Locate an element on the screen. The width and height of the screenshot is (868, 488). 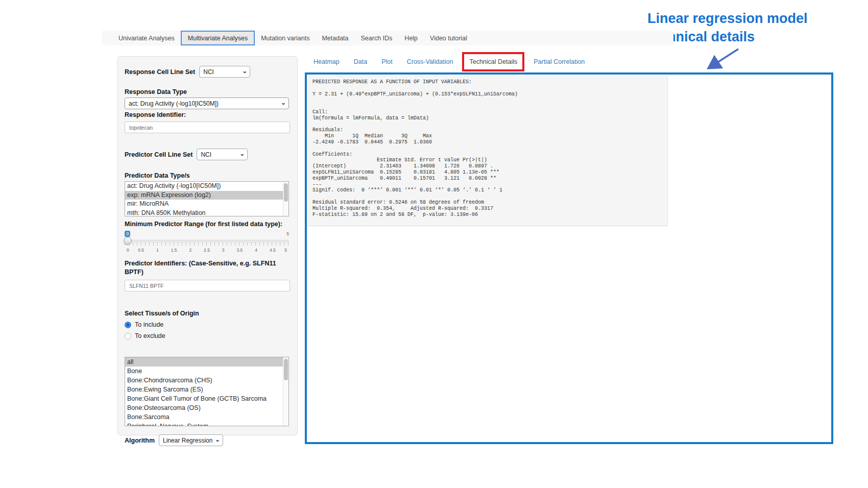
regression-output-text: PREDICTED RESPONSE AS A FUNCTION OF INPU… is located at coordinates (487, 148).